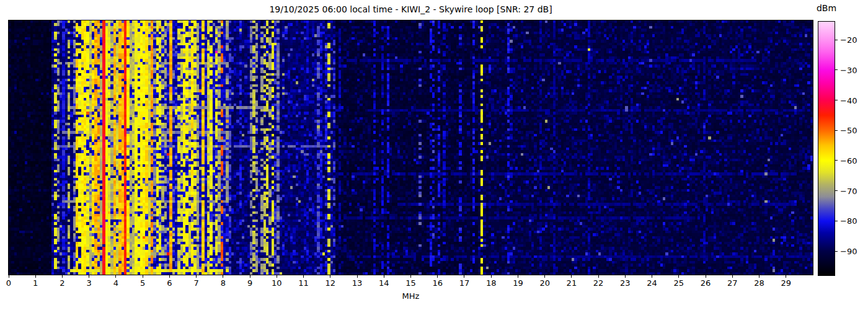  Describe the element at coordinates (357, 283) in the screenshot. I see `x-tick-label: 13` at that location.